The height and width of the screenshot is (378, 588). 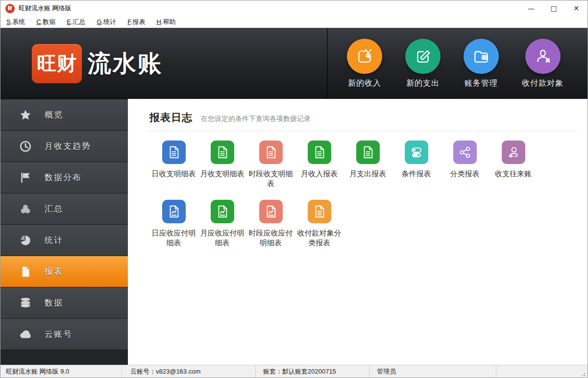 What do you see at coordinates (313, 371) in the screenshot?
I see `status-account-set: 账套：默认账套20200715` at bounding box center [313, 371].